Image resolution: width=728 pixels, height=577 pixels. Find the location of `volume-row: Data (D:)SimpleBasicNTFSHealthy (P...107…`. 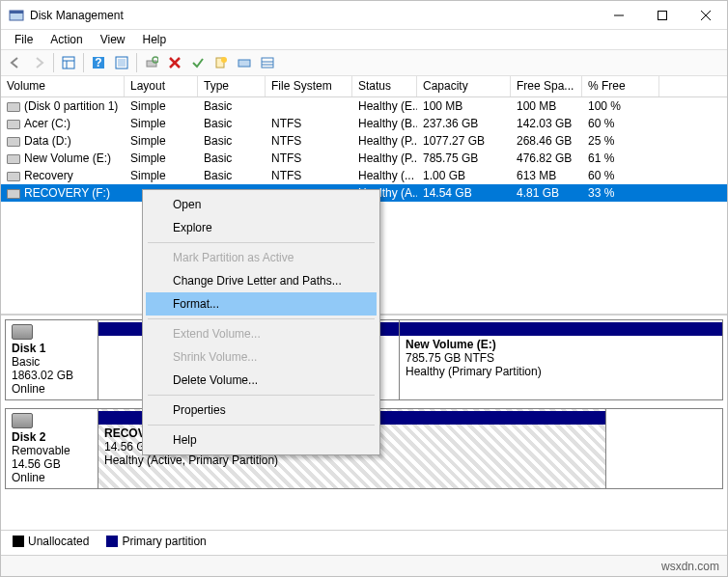

volume-row: Data (D:)SimpleBasicNTFSHealthy (P...107… is located at coordinates (364, 141).